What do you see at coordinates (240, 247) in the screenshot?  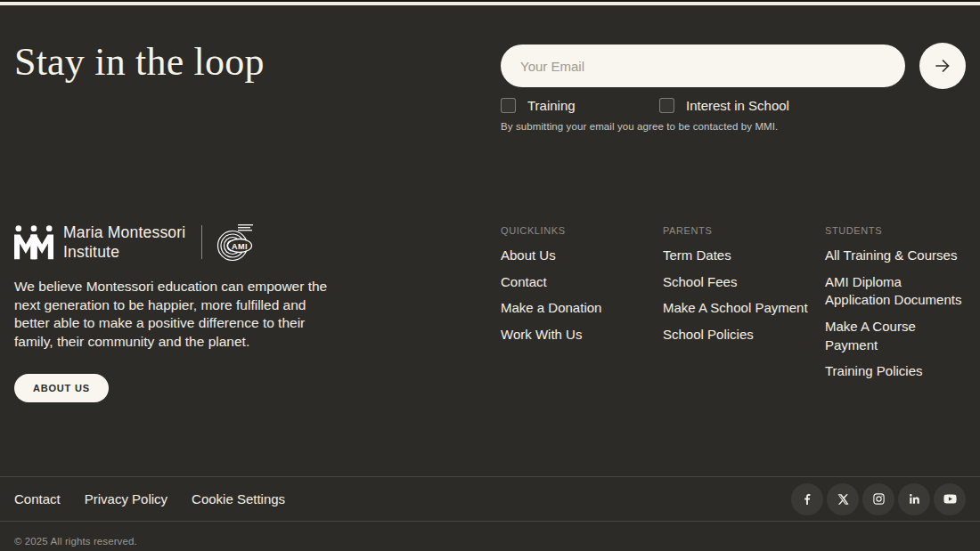 I see `ami-logo-text: AMI` at bounding box center [240, 247].